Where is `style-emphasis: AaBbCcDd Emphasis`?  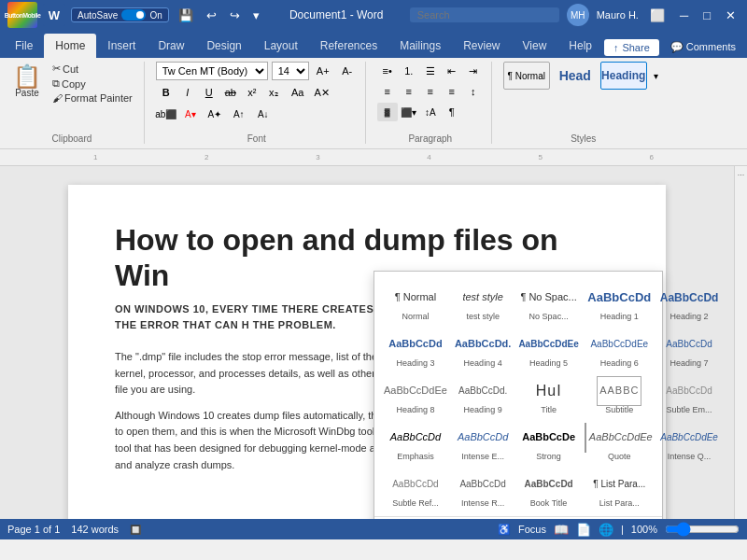
style-emphasis: AaBbCcDd Emphasis is located at coordinates (416, 442).